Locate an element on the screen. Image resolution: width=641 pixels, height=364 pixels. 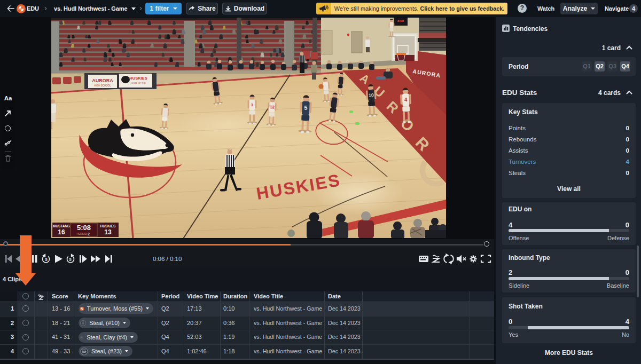
svg-text: AURORA is located at coordinates (103, 81).